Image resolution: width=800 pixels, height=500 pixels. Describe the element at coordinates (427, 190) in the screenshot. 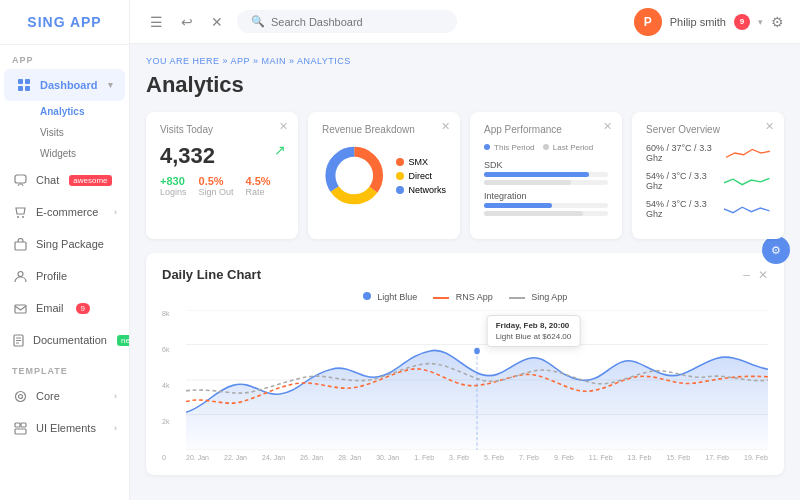

I see `networks-label: Networks` at that location.